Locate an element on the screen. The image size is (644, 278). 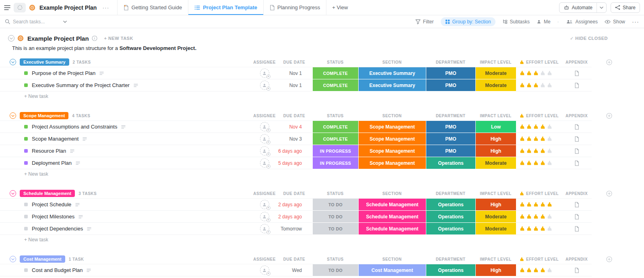
due-date: Tomorrow is located at coordinates (294, 229).